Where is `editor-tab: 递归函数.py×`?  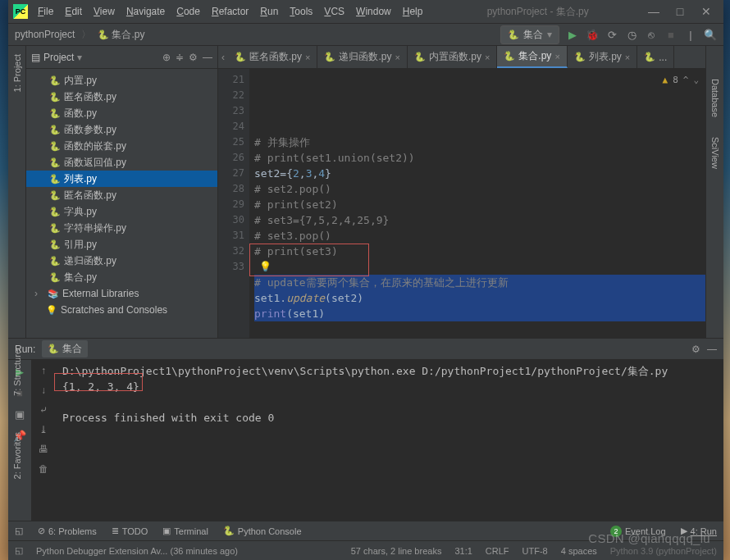 editor-tab: 递归函数.py× is located at coordinates (363, 57).